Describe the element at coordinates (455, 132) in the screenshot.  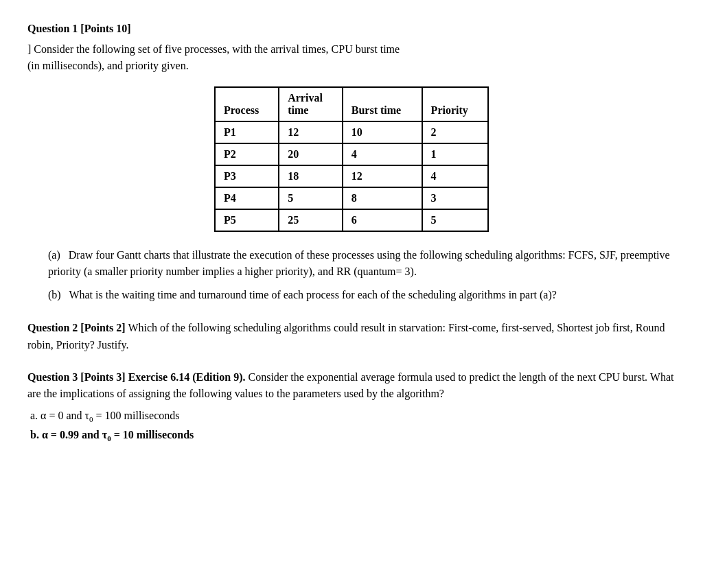
I see `table-cell-0-3: 2` at that location.